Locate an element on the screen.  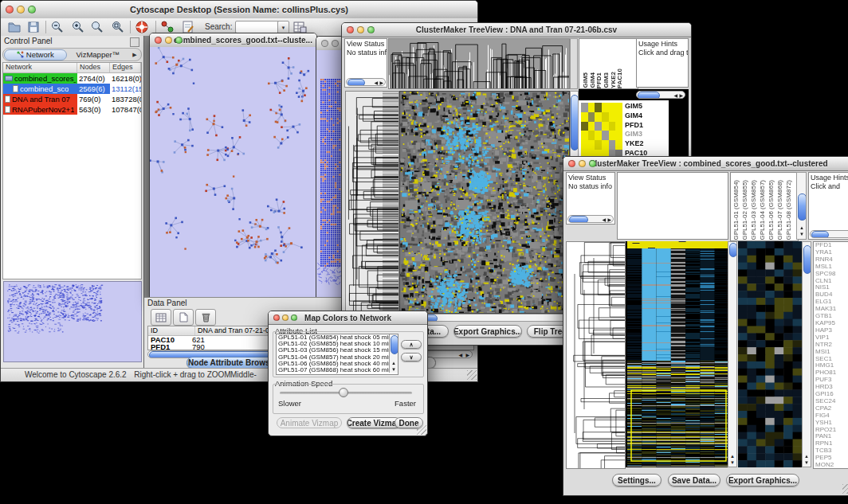
move-up-button: ∧ is located at coordinates (411, 344).